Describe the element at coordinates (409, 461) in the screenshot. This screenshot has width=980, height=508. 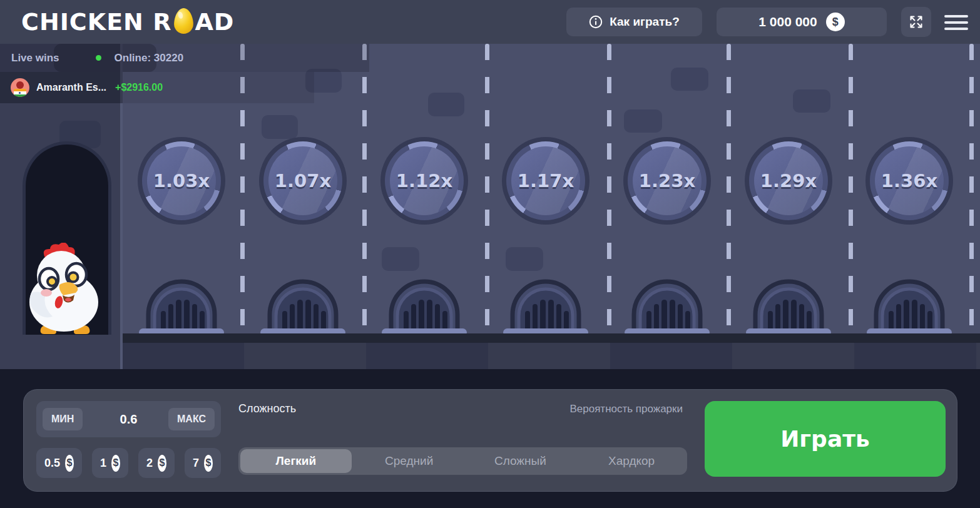
I see `tab-medium: Средний` at that location.